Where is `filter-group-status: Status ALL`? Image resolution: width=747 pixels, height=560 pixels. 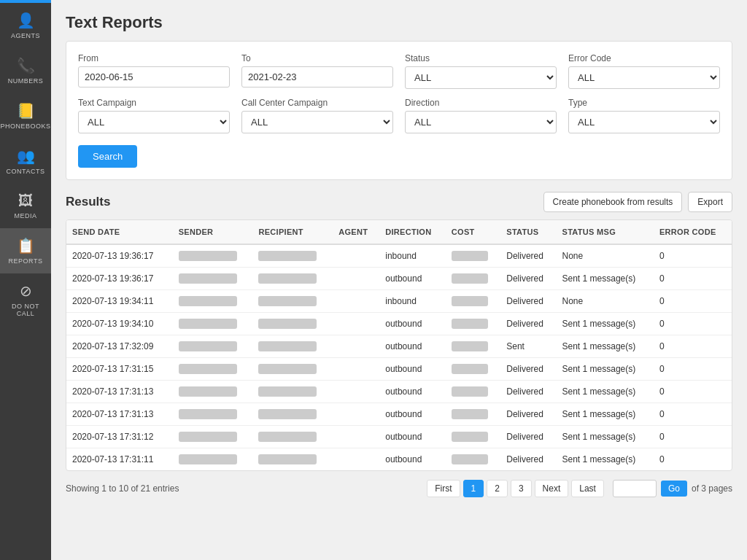 filter-group-status: Status ALL is located at coordinates (481, 71).